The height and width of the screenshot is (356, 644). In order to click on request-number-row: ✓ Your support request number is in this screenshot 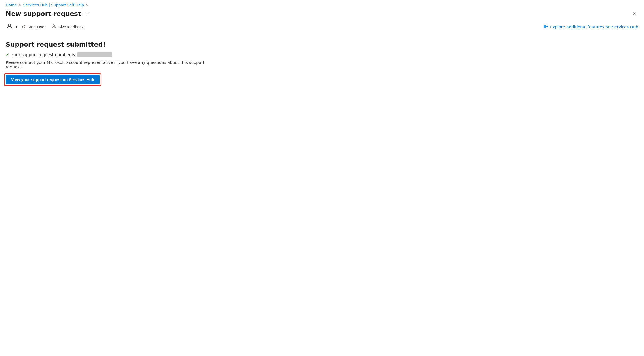, I will do `click(322, 55)`.